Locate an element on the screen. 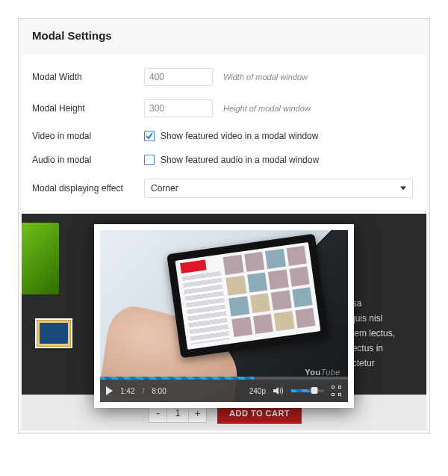 The height and width of the screenshot is (476, 448). audio-checkbox is located at coordinates (149, 160).